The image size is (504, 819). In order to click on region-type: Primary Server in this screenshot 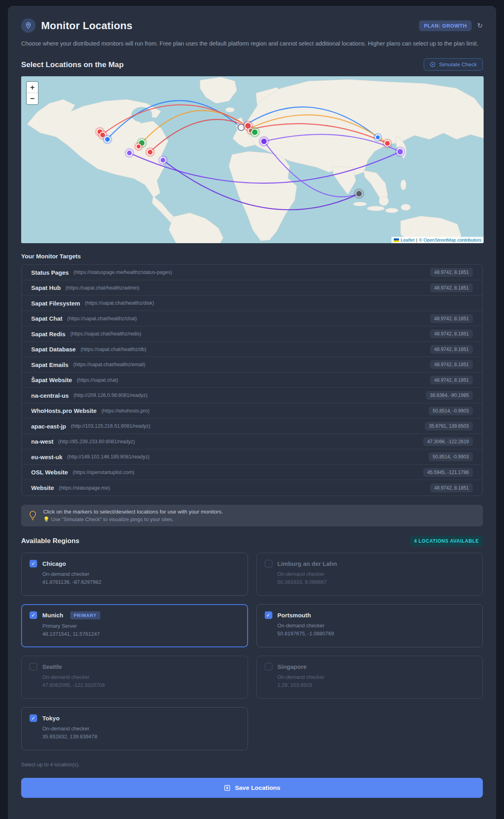, I will do `click(141, 626)`.